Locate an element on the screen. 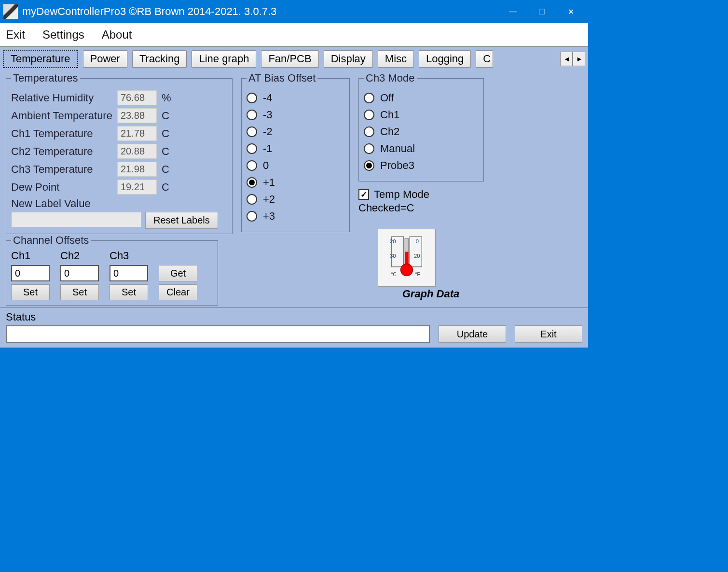 Image resolution: width=728 pixels, height=572 pixels. offset-ch1-set: Set is located at coordinates (30, 293).